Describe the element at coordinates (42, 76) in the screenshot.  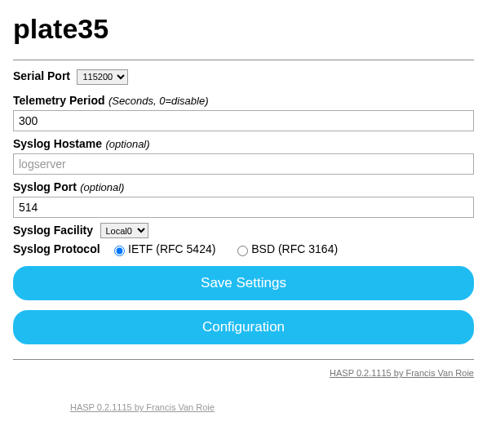
I see `serial-port-label: Serial Port` at that location.